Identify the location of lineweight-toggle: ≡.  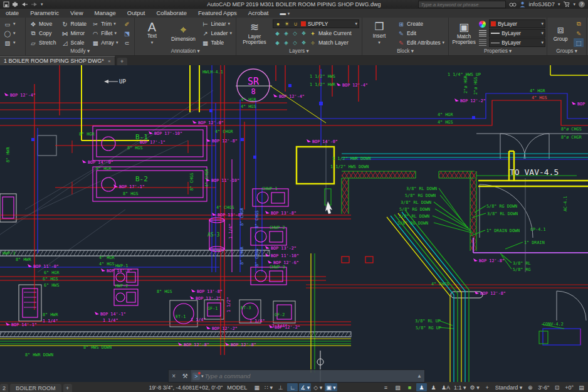
(386, 388).